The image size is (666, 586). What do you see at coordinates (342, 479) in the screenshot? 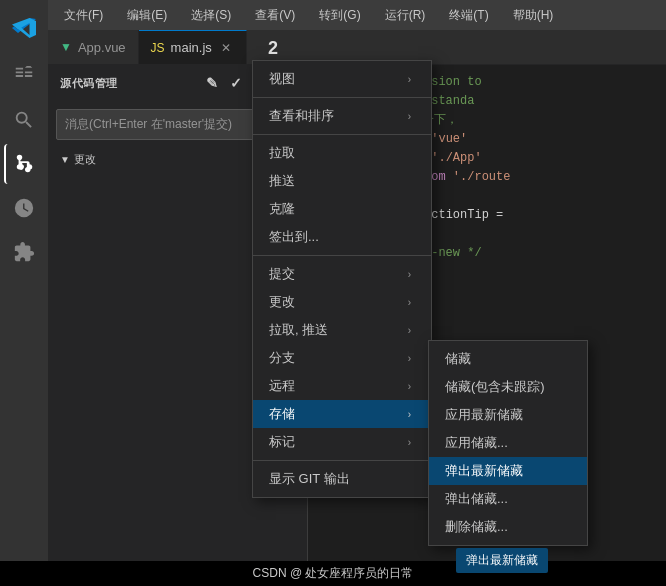
I see `menu-item-git-output: 显示 GIT 输出` at bounding box center [342, 479].